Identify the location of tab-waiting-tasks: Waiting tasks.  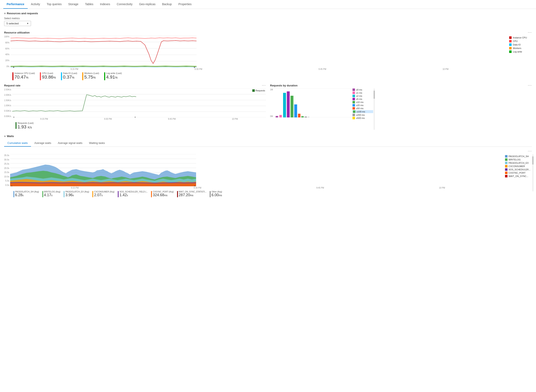
(97, 143).